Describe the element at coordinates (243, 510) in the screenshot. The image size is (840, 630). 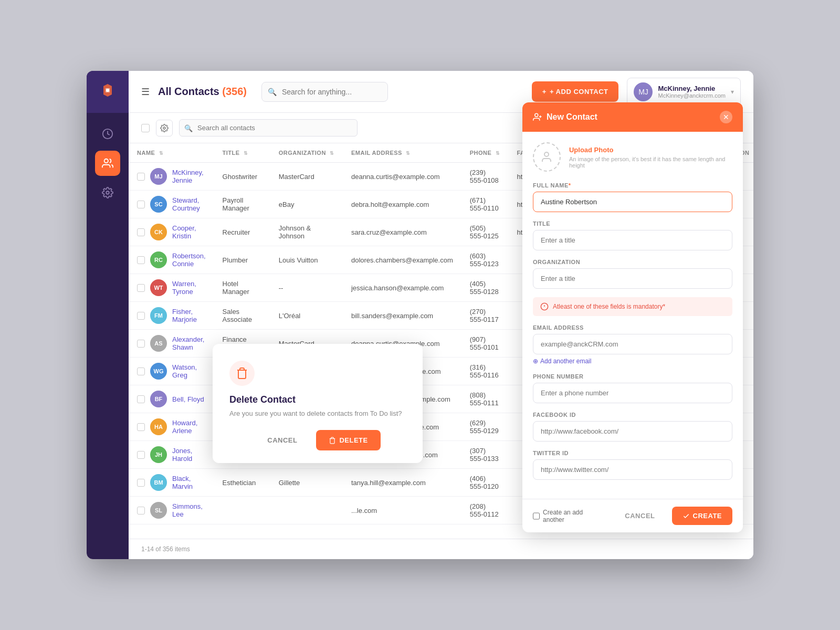
I see `contact-title` at that location.